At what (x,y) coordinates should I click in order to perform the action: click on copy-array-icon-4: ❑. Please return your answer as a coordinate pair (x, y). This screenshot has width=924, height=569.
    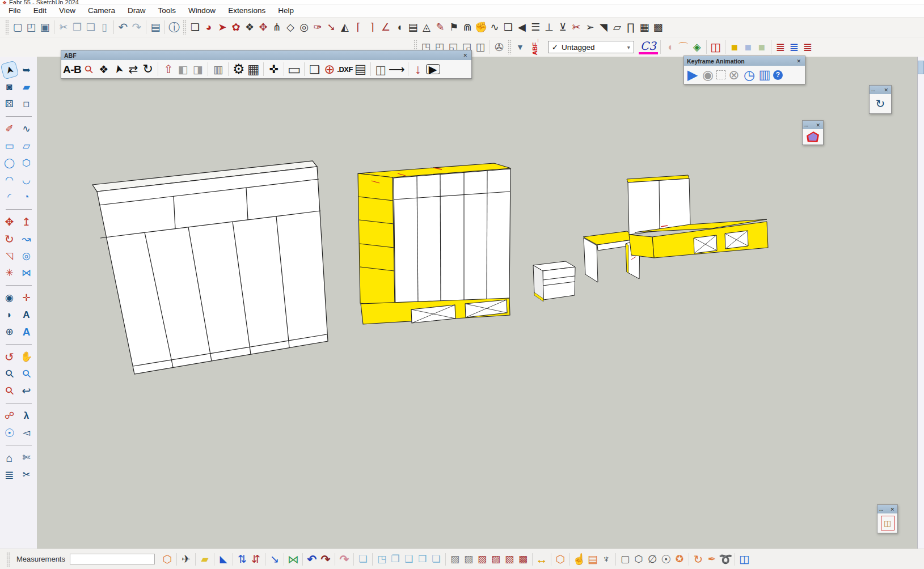
    Looking at the image, I should click on (409, 559).